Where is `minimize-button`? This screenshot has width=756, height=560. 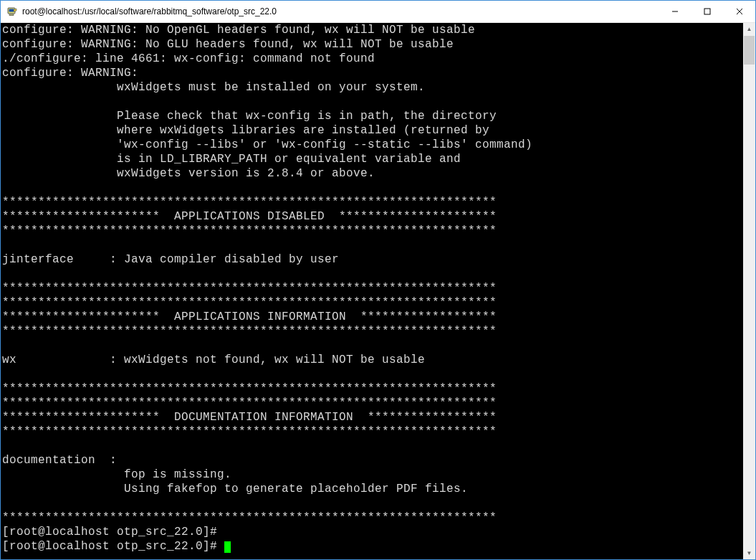
minimize-button is located at coordinates (675, 11).